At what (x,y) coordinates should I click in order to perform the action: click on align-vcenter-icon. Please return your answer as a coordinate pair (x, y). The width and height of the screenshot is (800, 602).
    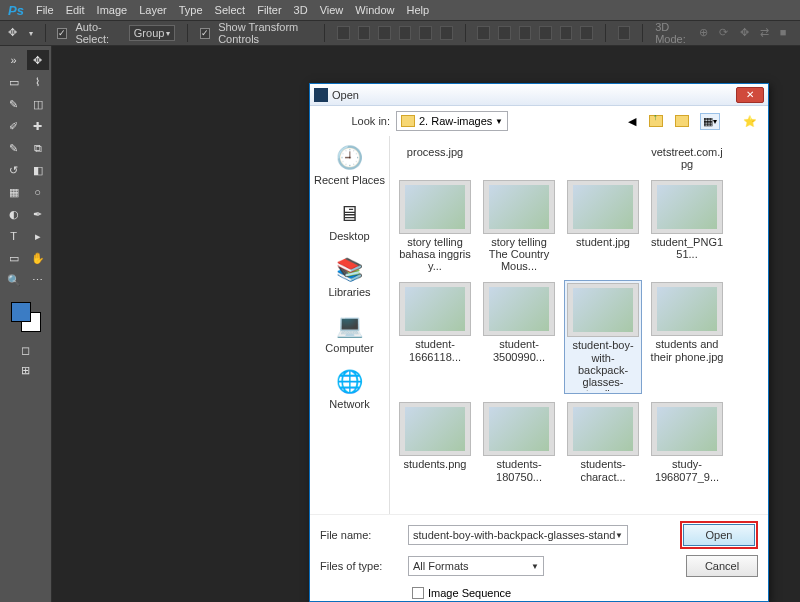
    Looking at the image, I should click on (364, 33).